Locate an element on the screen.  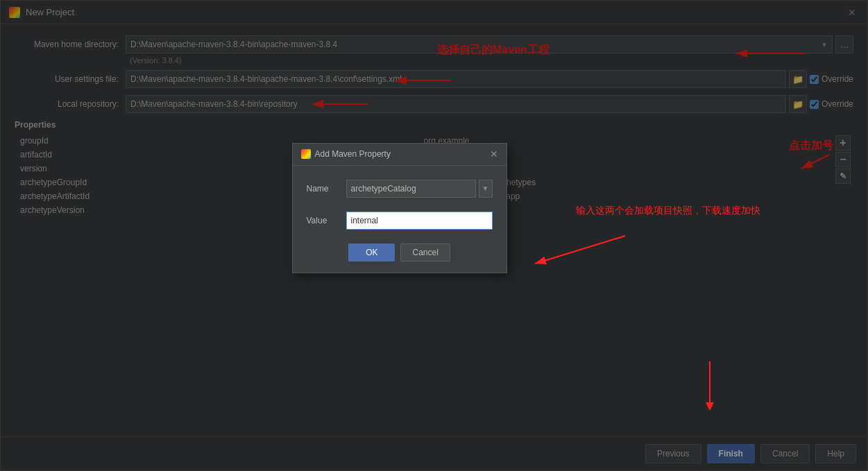
modal-arrow is located at coordinates (577, 251).